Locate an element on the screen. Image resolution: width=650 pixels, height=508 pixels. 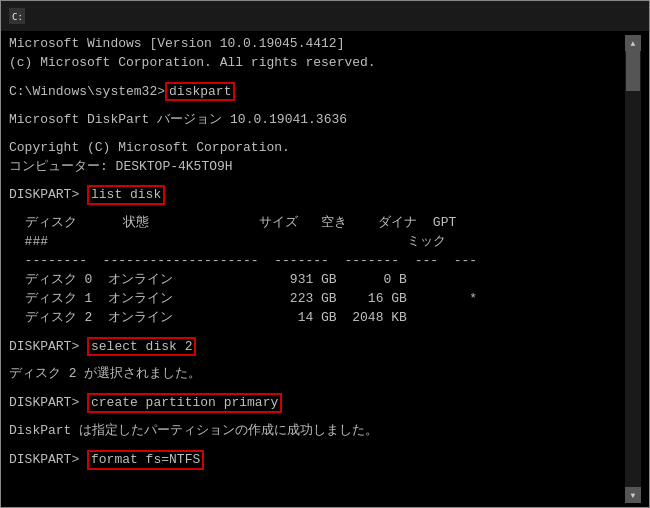
console-line: DISKPART> create partition primary is located at coordinates (317, 403).